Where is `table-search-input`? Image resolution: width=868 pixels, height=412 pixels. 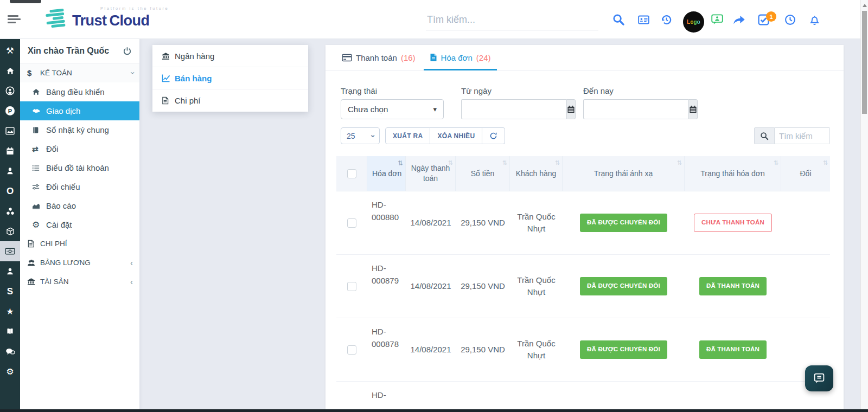 table-search-input is located at coordinates (802, 136).